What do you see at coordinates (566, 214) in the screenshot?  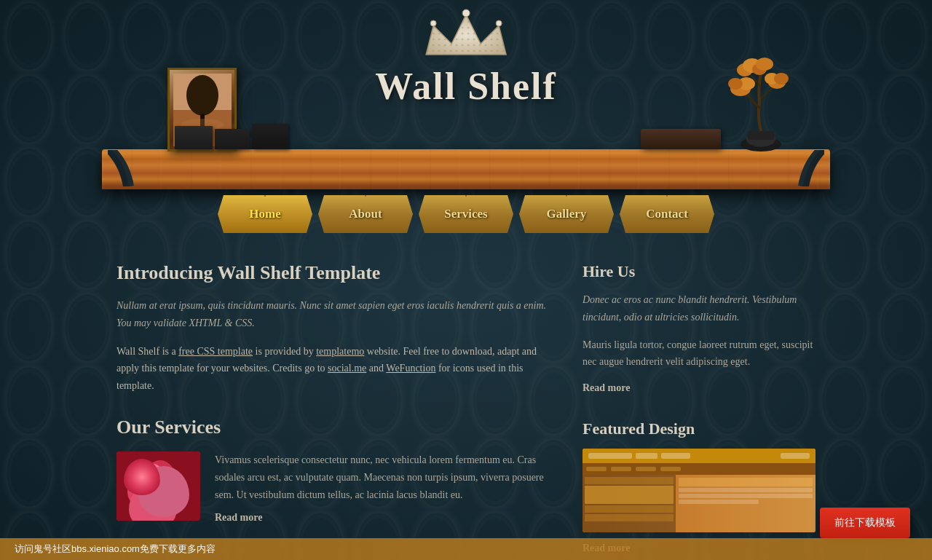 I see `nav-item-gallery: Gallery` at bounding box center [566, 214].